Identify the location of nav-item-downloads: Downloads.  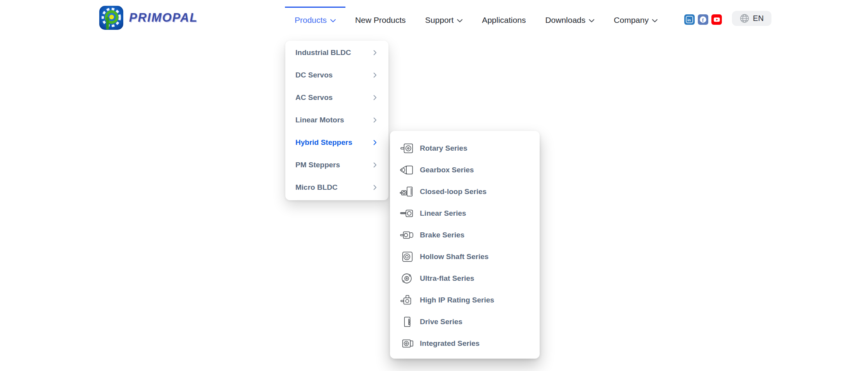
(570, 20).